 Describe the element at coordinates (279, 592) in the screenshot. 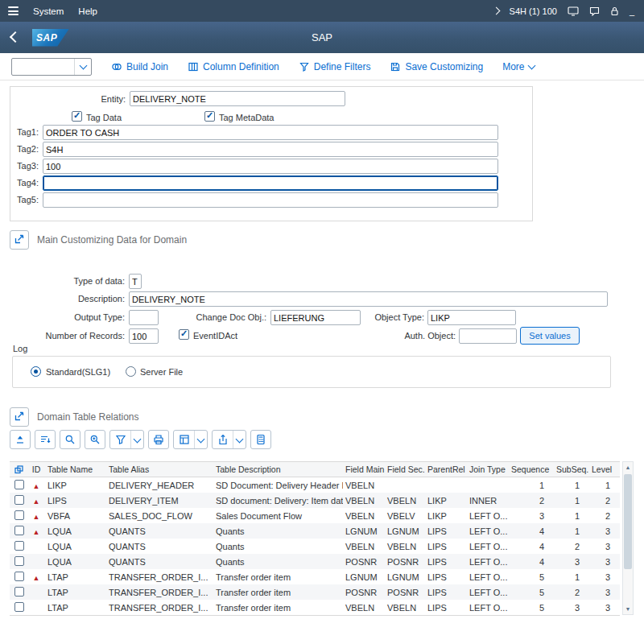

I see `cell-table-description: Transfer order item` at that location.